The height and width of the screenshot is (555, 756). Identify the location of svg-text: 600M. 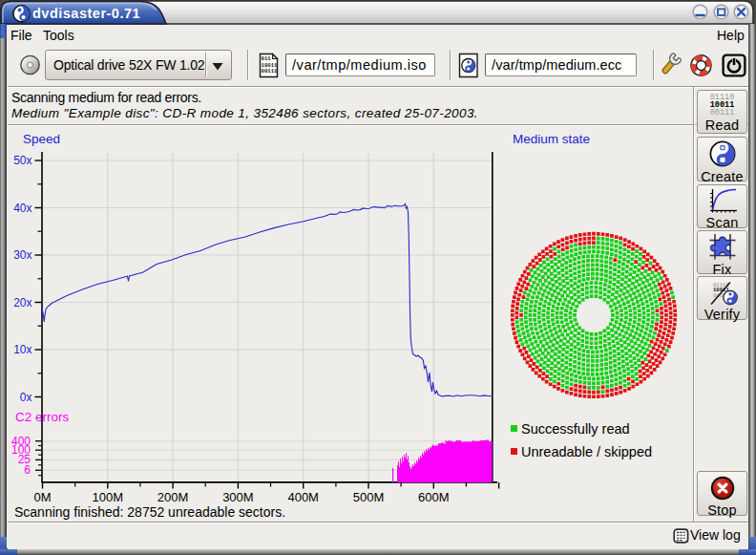
(433, 497).